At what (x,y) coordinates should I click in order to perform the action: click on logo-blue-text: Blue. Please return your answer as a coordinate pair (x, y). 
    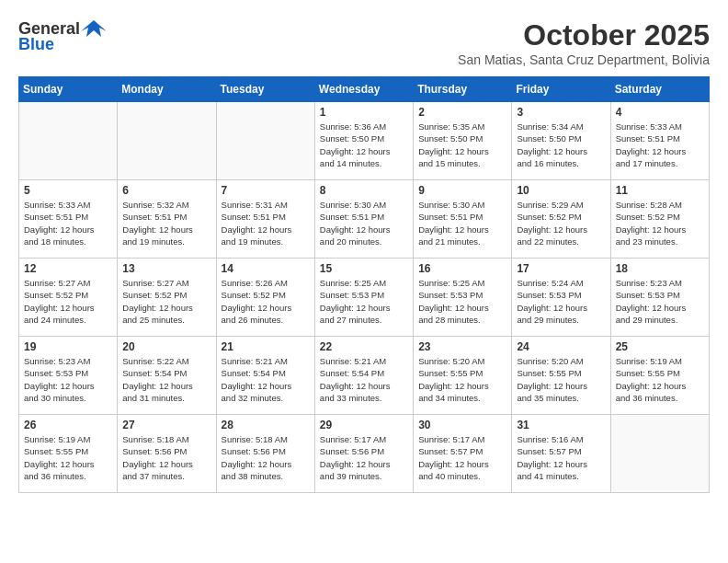
    Looking at the image, I should click on (37, 44).